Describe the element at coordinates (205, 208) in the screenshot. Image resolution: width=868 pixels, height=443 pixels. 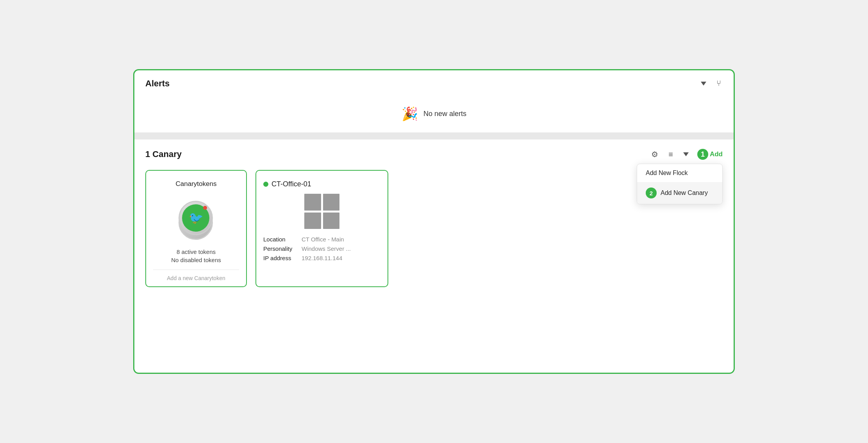
I see `token-red-dot` at that location.